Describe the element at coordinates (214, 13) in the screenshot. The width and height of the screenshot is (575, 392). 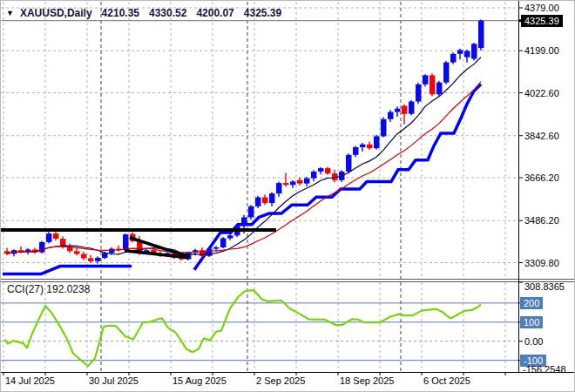
I see `ohlc-low: 4200.07` at that location.